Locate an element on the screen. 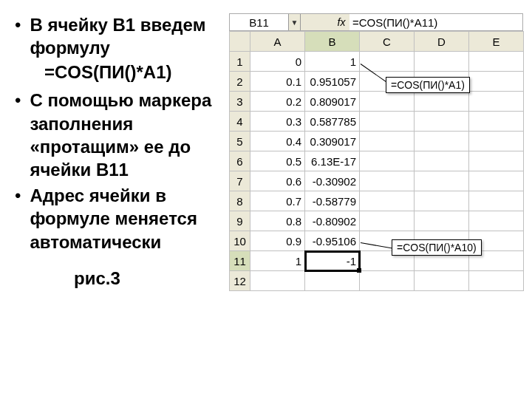 The height and width of the screenshot is (399, 532). row-header: 3 is located at coordinates (240, 102).